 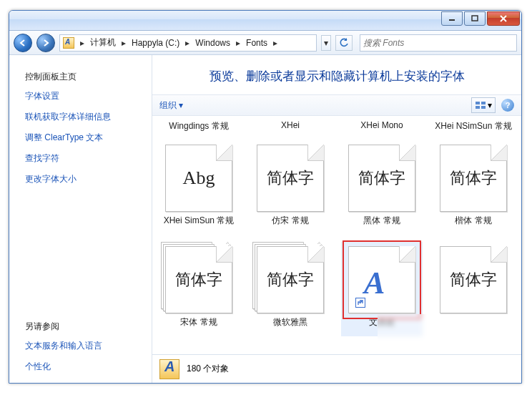 I want to click on font-label: 仿宋 常规, so click(x=290, y=225).